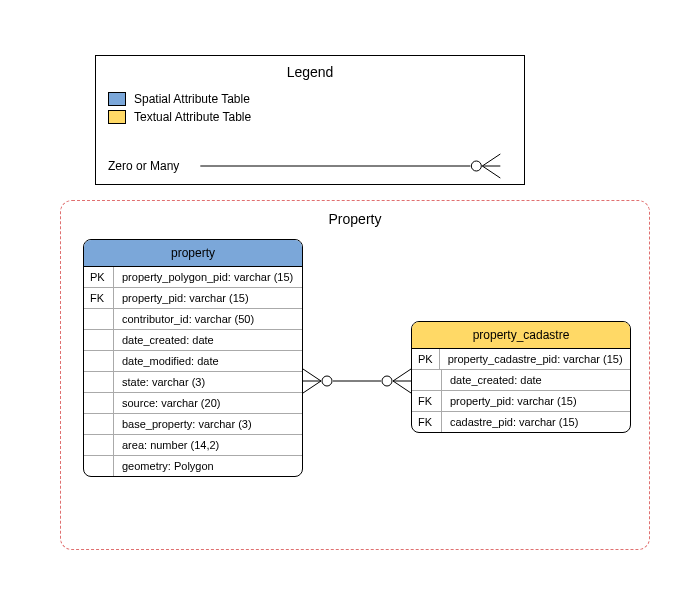  I want to click on legend-spatial-label: Spatial Attribute Table, so click(192, 99).